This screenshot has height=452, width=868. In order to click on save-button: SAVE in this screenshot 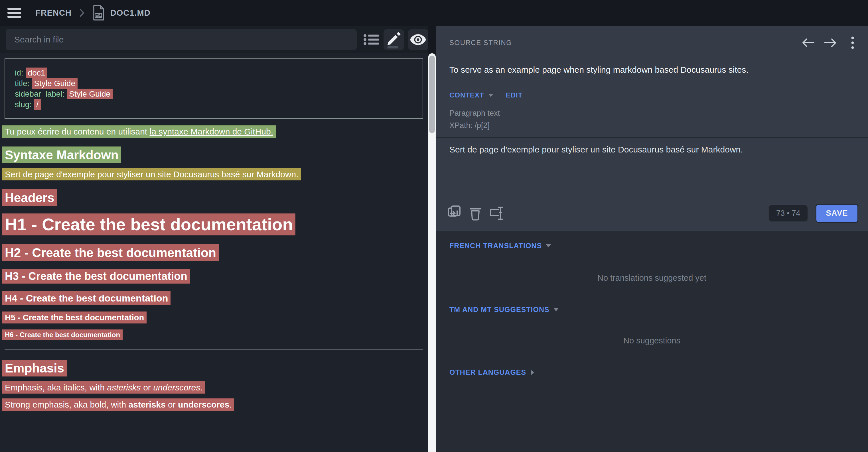, I will do `click(837, 214)`.